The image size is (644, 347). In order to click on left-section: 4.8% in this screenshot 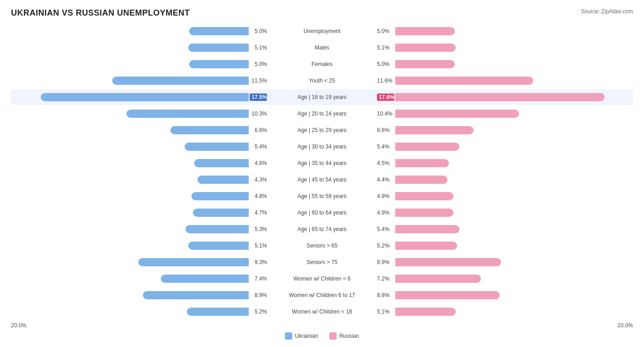, I will do `click(139, 196)`.